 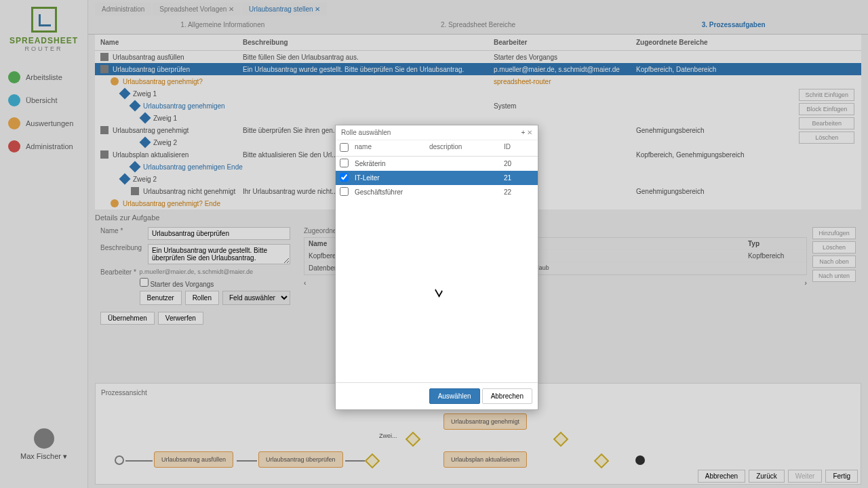 What do you see at coordinates (523, 133) in the screenshot?
I see `expand-icon: +` at bounding box center [523, 133].